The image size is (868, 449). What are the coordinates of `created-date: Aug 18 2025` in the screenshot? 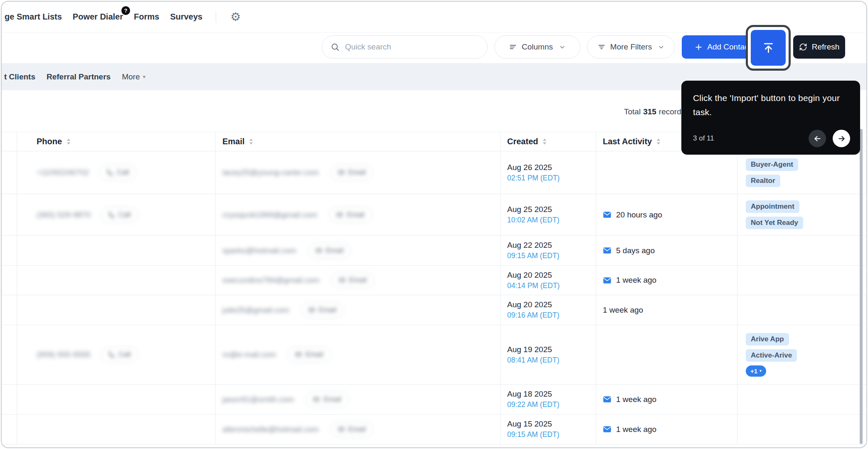 It's located at (530, 394).